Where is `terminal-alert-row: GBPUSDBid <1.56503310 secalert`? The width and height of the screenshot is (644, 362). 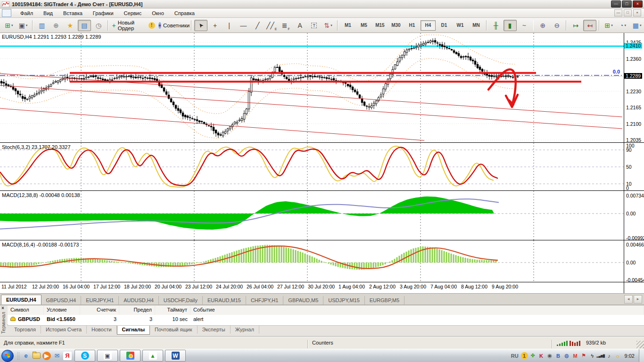
terminal-alert-row: GBPUSDBid <1.56503310 secalert is located at coordinates (326, 320).